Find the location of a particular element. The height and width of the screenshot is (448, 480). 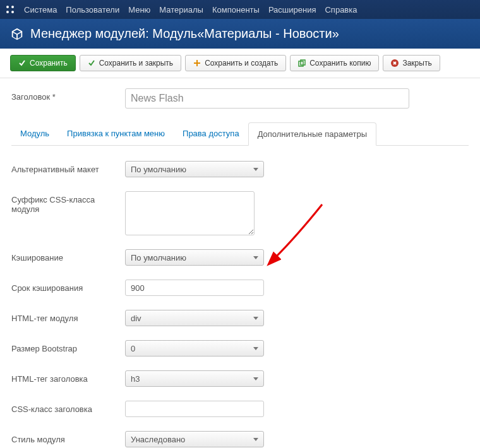

copy-icon is located at coordinates (302, 63).